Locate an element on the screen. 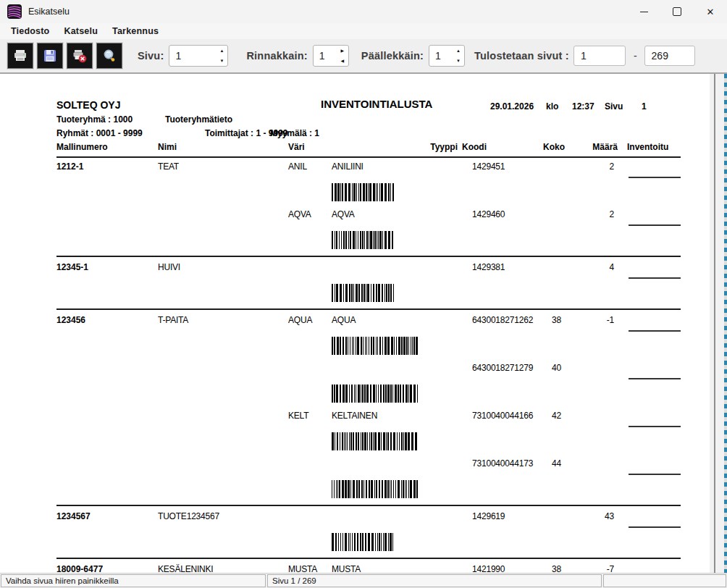 The image size is (727, 588). menu-tarkennus: Tarkennus is located at coordinates (135, 31).